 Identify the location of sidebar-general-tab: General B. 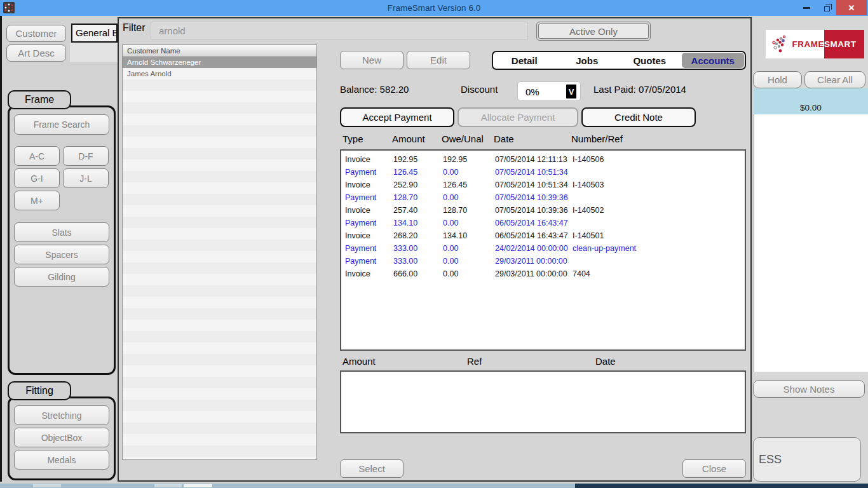
(94, 33).